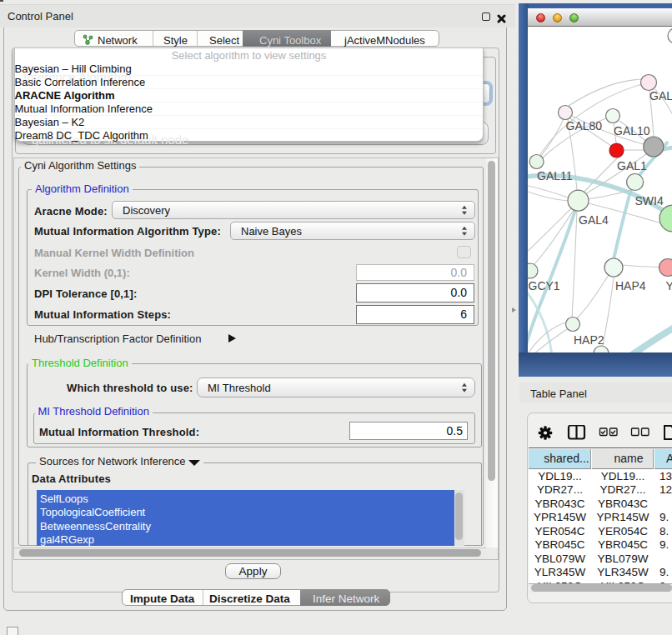  Describe the element at coordinates (584, 126) in the screenshot. I see `svg-text: GAL80` at that location.